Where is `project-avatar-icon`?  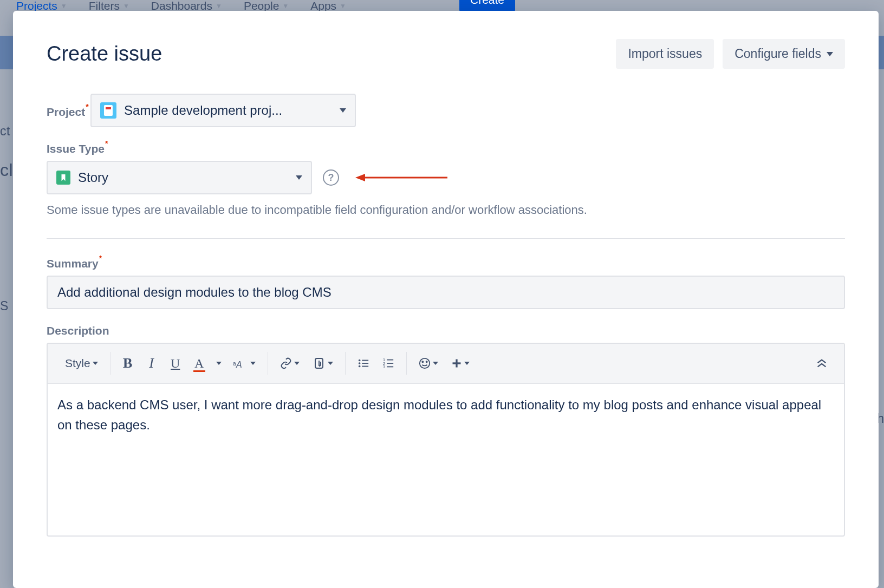
project-avatar-icon is located at coordinates (108, 110).